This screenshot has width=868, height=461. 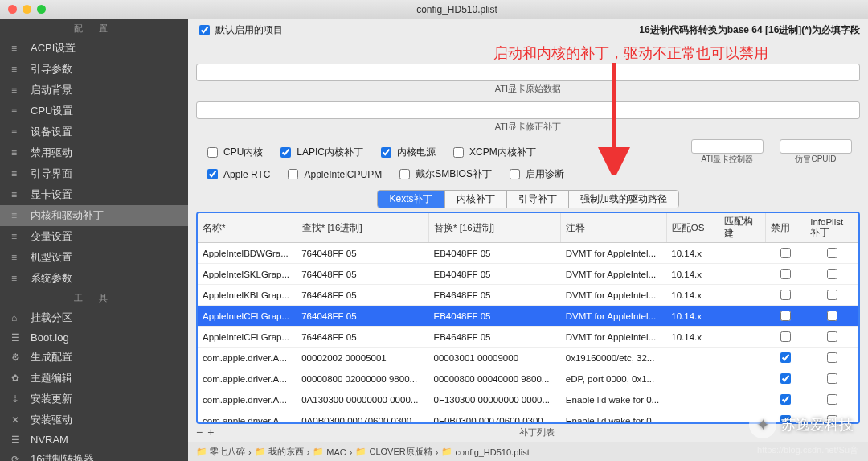 I want to click on table-row: AppleIntelKBLGrap...764648FF 05EB4648FF …, so click(x=528, y=295).